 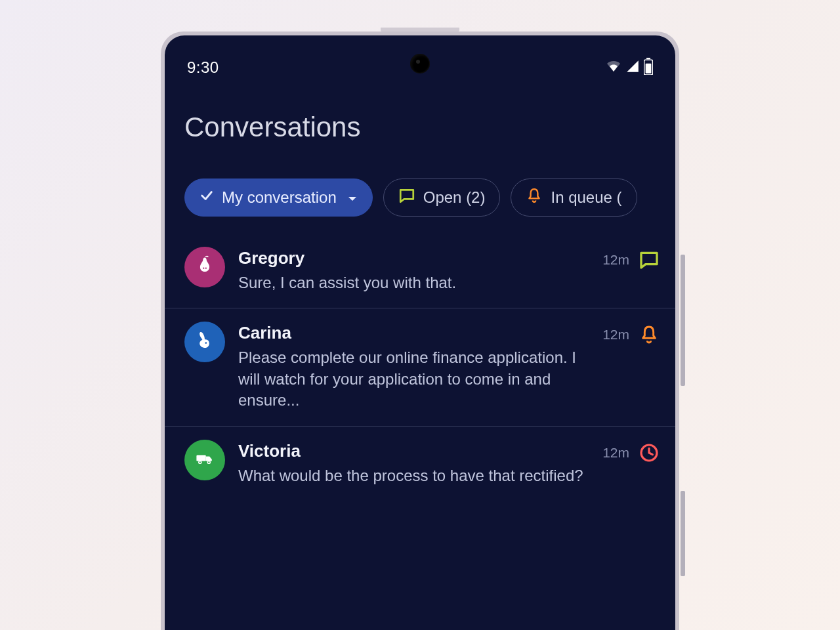 I want to click on filter-chip-label: Open (2), so click(x=454, y=198).